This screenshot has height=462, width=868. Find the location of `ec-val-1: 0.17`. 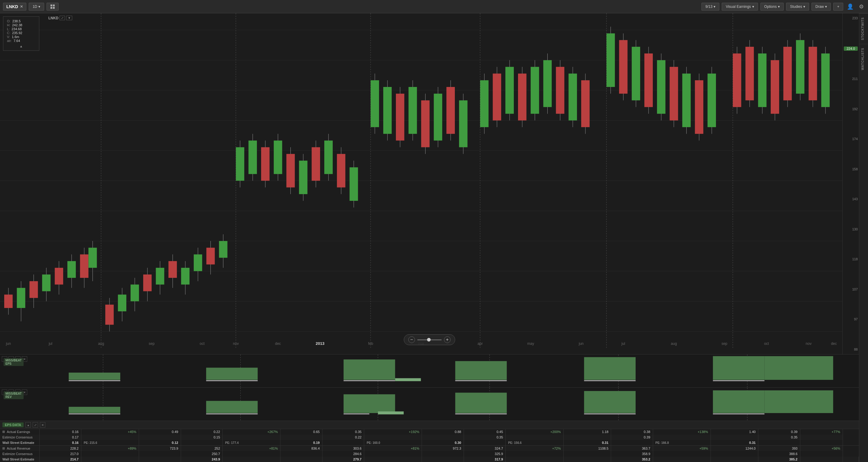

ec-val-1: 0.17 is located at coordinates (60, 437).